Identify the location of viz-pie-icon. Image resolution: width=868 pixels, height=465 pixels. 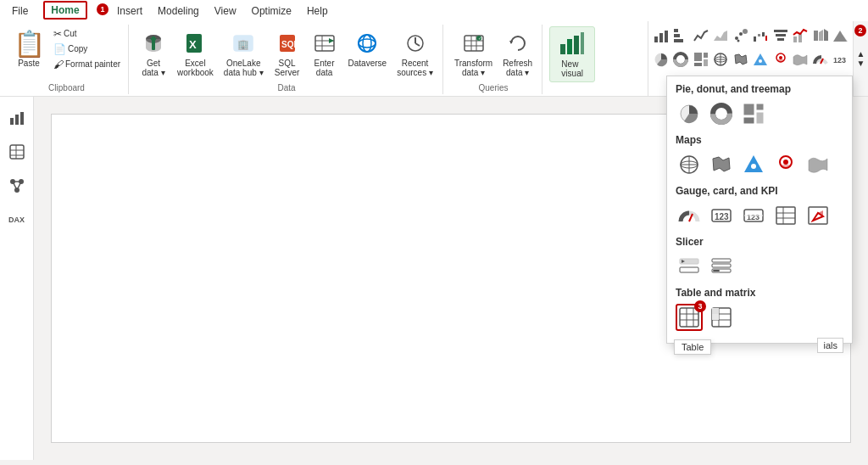
(661, 59).